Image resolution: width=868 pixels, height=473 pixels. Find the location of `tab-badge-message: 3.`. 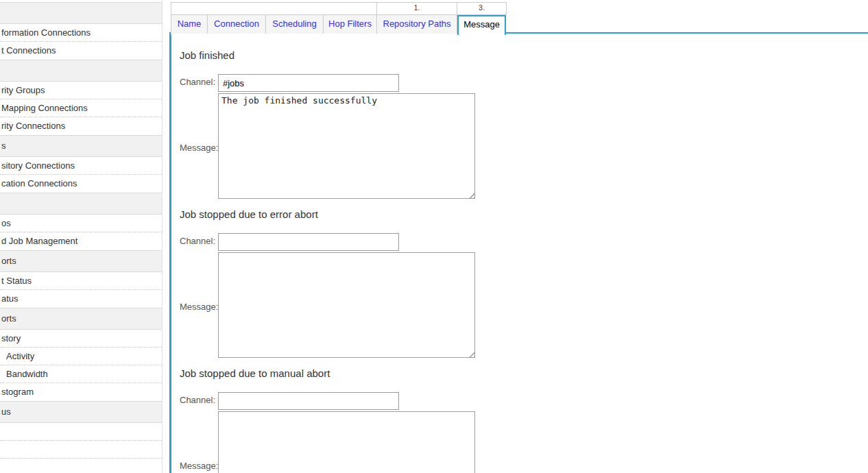

tab-badge-message: 3. is located at coordinates (481, 8).